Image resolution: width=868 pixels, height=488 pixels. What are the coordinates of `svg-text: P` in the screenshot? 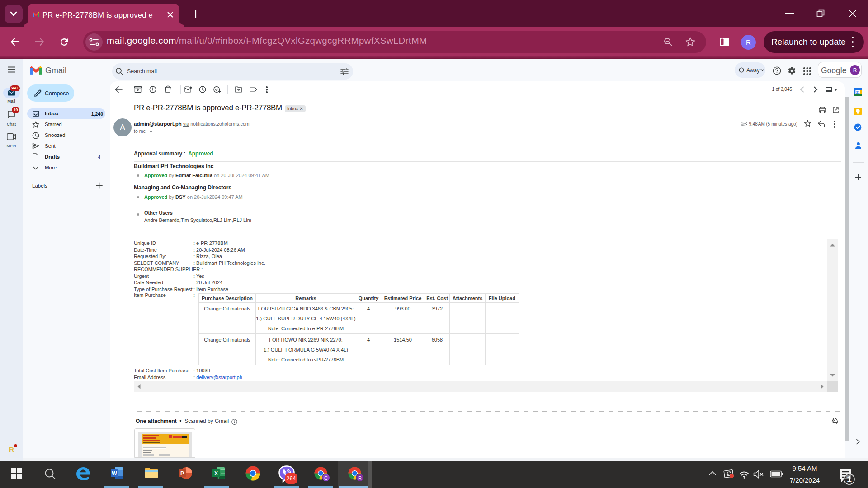 It's located at (182, 474).